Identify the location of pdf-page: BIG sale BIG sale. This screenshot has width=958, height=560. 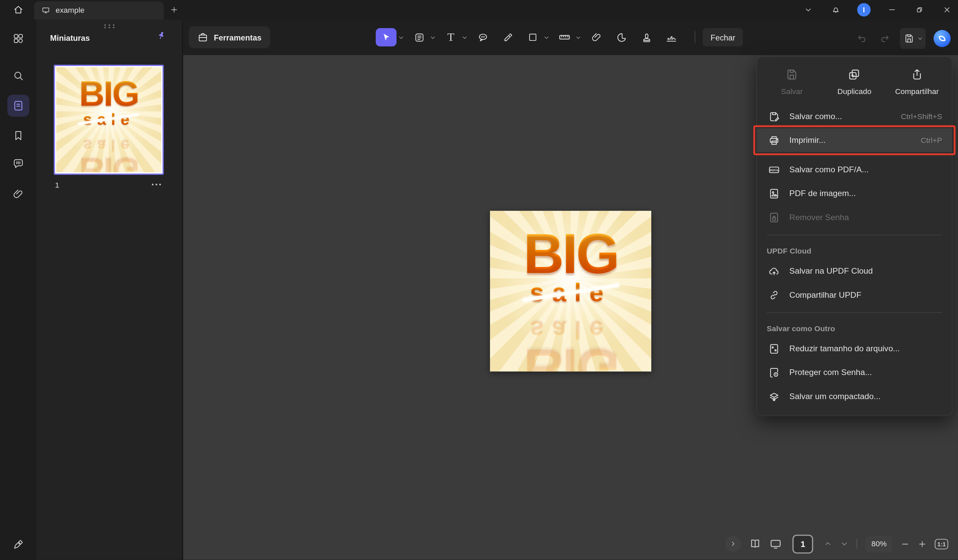
(571, 291).